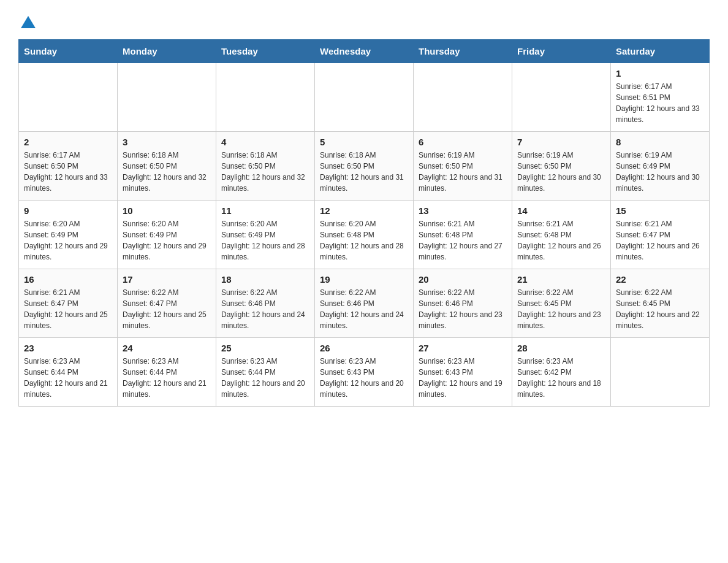 The height and width of the screenshot is (563, 728). I want to click on day-number: 20, so click(463, 280).